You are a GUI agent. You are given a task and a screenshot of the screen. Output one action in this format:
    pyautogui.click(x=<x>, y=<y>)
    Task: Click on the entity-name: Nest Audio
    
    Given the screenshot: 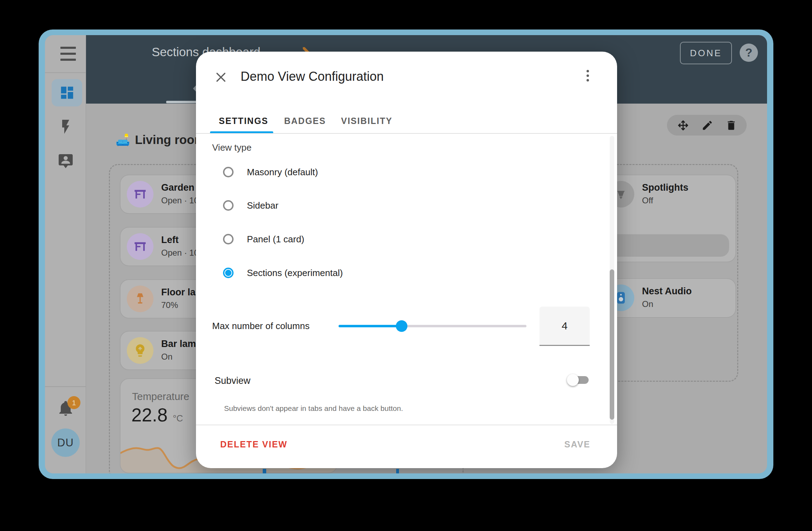 What is the action you would take?
    pyautogui.click(x=667, y=291)
    